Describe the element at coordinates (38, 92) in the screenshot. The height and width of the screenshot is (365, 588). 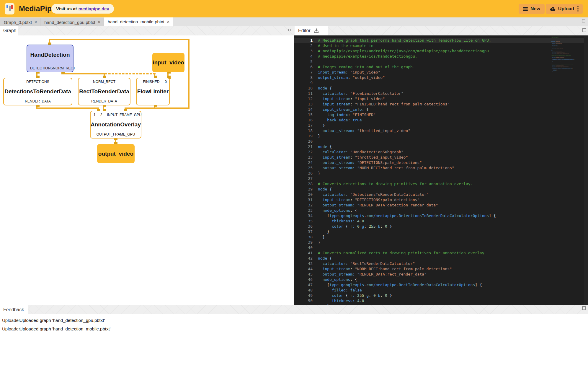
I see `graph-node-detections-to-render-data: DETECTIONS DetectionsToRenderData RENDER…` at that location.